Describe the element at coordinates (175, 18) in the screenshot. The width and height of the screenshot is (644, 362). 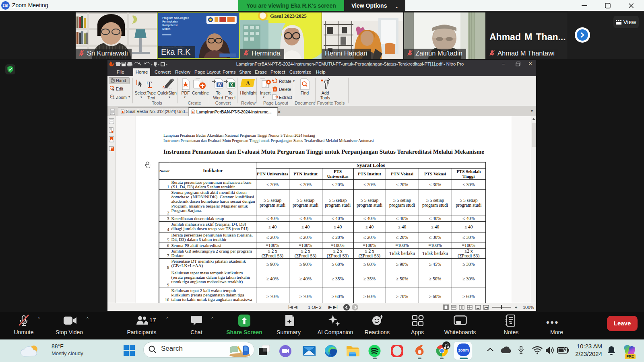
I see `svg-text: Program Non-Degree` at that location.